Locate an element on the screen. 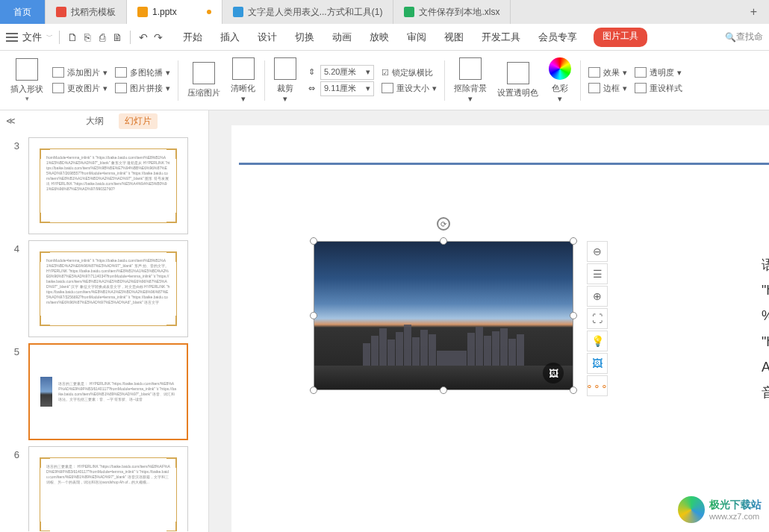 The image size is (769, 532). export-icon: ⎘ is located at coordinates (87, 37).